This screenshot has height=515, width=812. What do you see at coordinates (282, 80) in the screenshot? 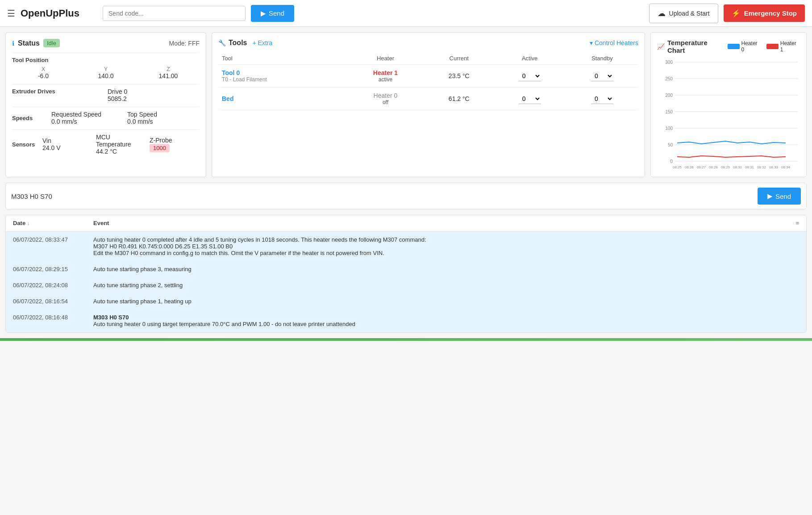
I see `tool-desc: T0 - Load Filament` at bounding box center [282, 80].